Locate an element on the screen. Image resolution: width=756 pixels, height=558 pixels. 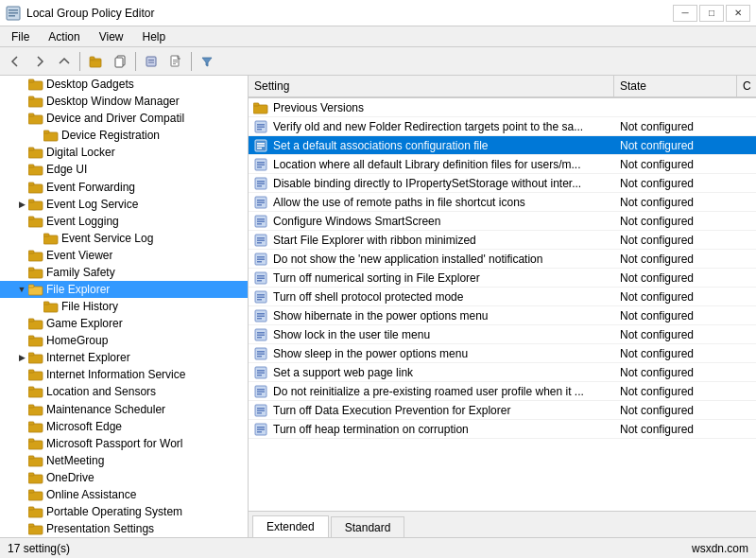
row-state-disable-binding: Not configured is located at coordinates (676, 183).